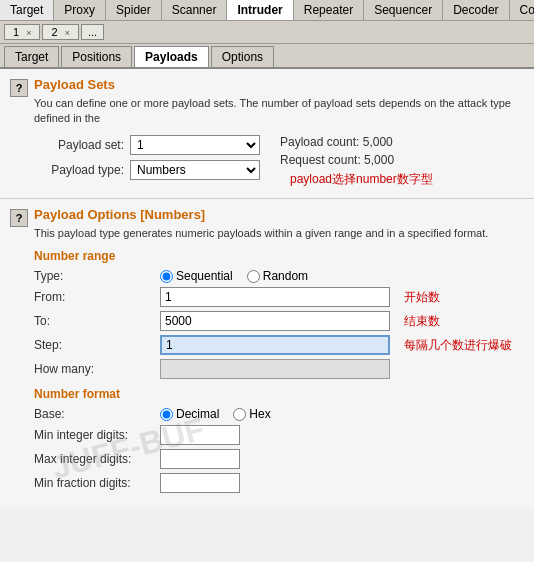  I want to click on request-count-label: Request count:, so click(320, 160).